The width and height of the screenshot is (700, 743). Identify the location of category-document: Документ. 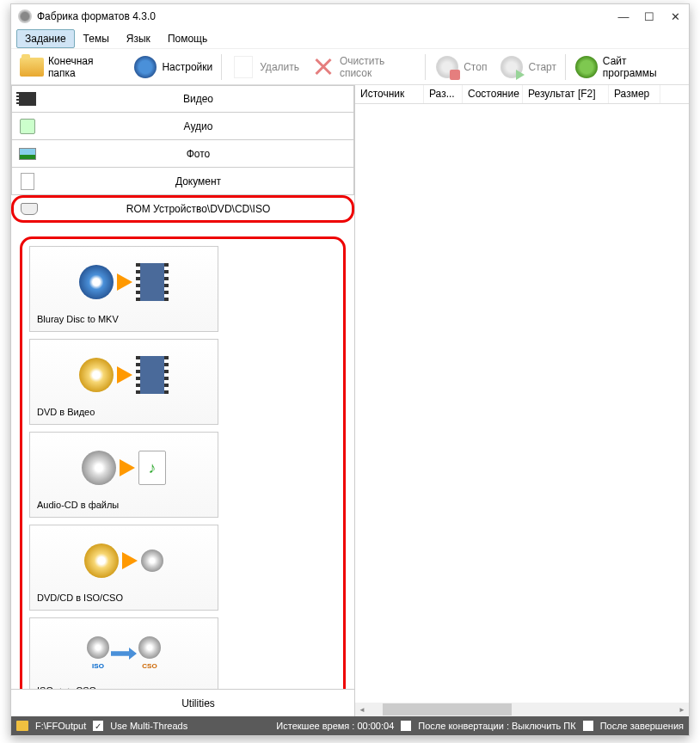
(182, 181).